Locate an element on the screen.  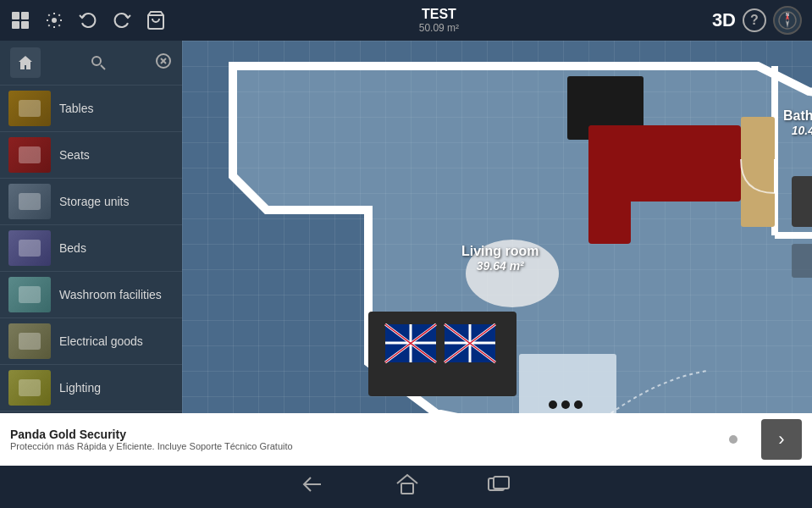
ad-text-block: Panda Gold Security Protección más Rápid… is located at coordinates (356, 439).